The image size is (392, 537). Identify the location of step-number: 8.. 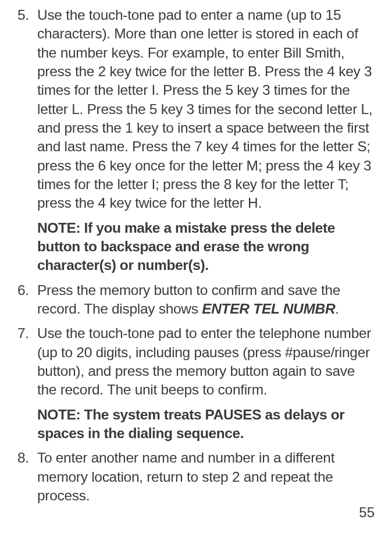
(27, 477).